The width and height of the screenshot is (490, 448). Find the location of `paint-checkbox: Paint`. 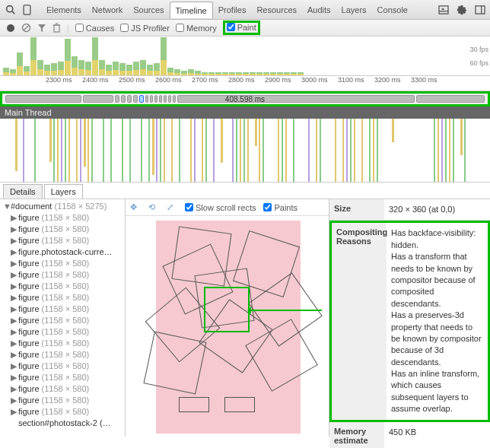

paint-checkbox: Paint is located at coordinates (242, 27).